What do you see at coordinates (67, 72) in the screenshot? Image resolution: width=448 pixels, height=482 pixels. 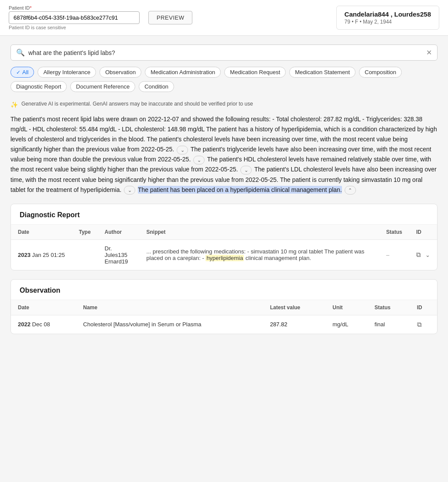 I see `filter-chip-allergy: Allergy Intolerance` at bounding box center [67, 72].